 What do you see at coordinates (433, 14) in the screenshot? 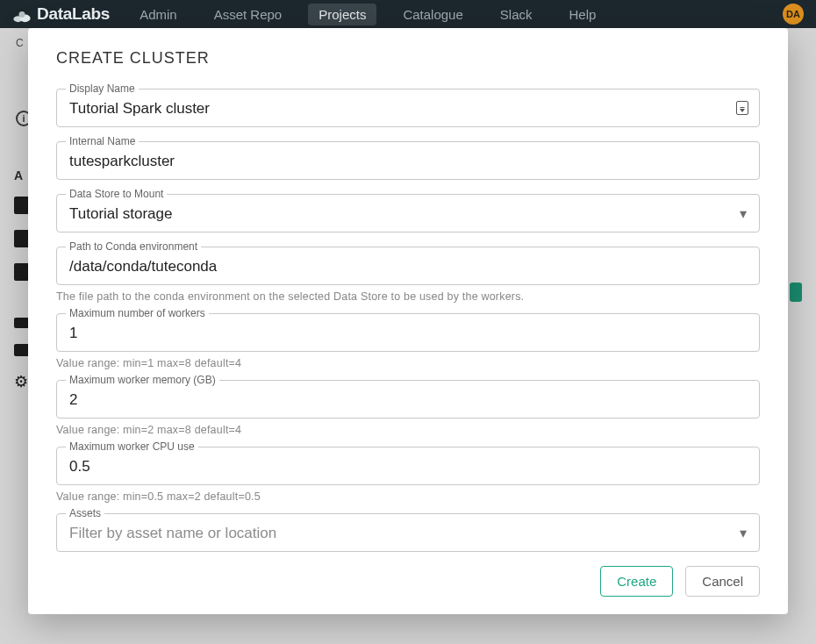
I see `nav-catalogue: Catalogue` at bounding box center [433, 14].